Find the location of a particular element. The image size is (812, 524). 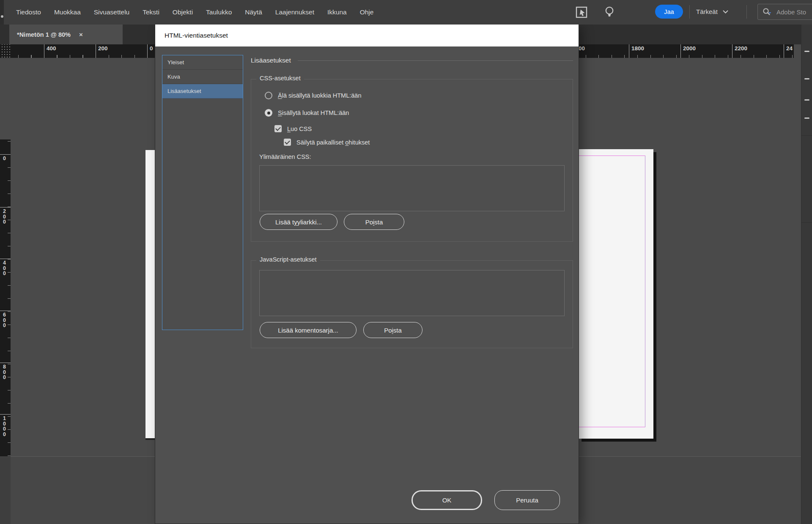

radio-exclude-classes-label: Älä sisällytä luokkia HTML:ään is located at coordinates (320, 96).